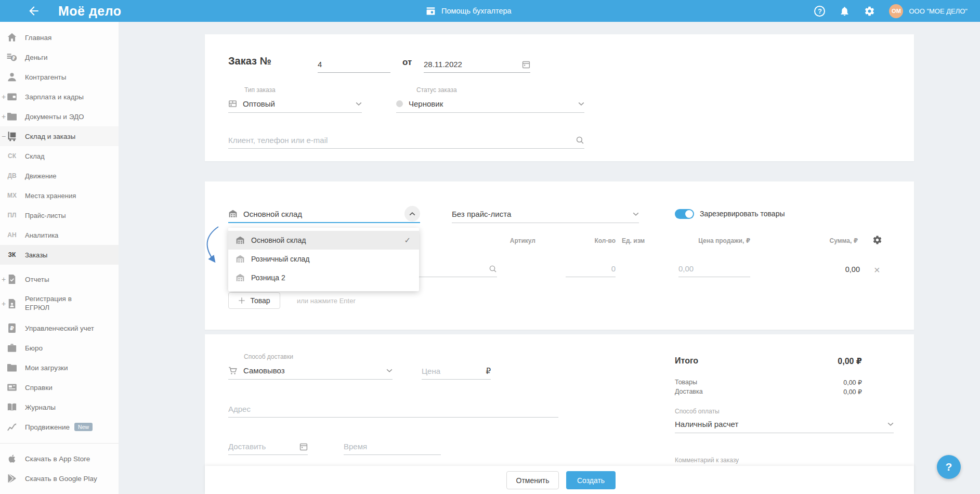  I want to click on deliver-date-input, so click(261, 446).